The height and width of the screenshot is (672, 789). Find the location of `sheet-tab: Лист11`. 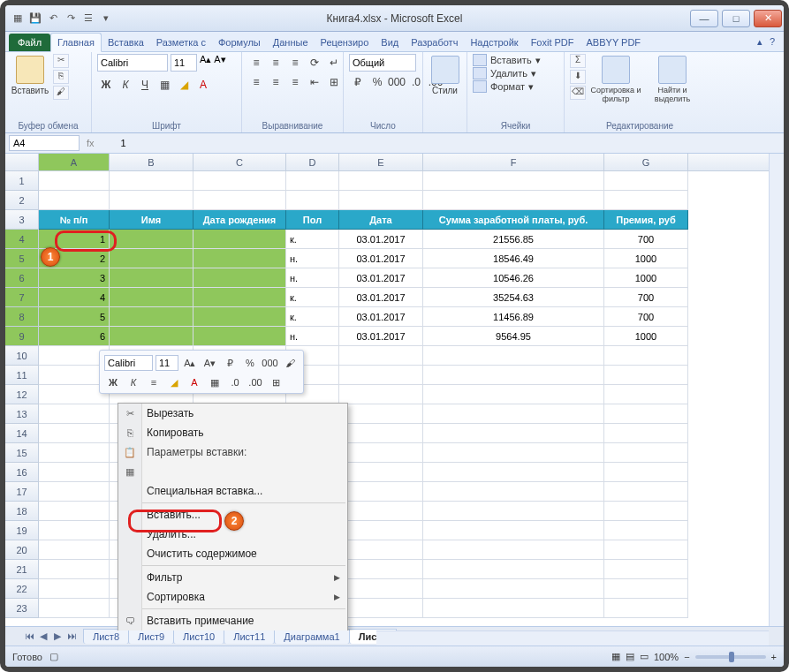

sheet-tab: Лист11 is located at coordinates (249, 636).